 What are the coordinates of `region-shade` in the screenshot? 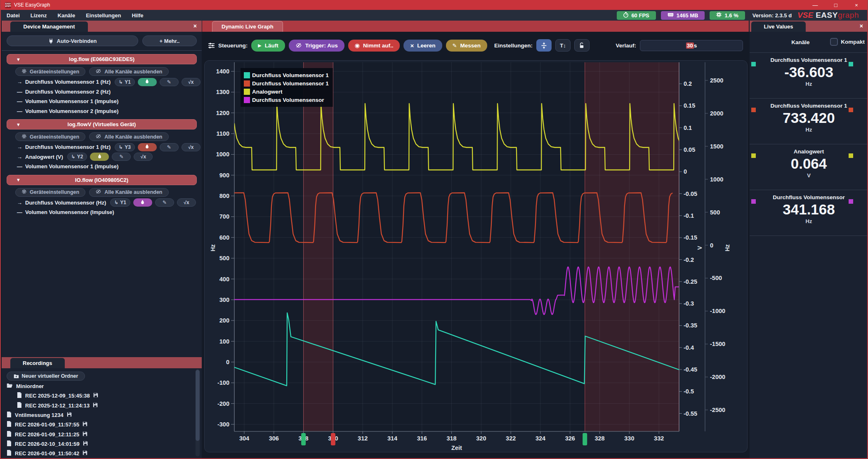 It's located at (318, 247).